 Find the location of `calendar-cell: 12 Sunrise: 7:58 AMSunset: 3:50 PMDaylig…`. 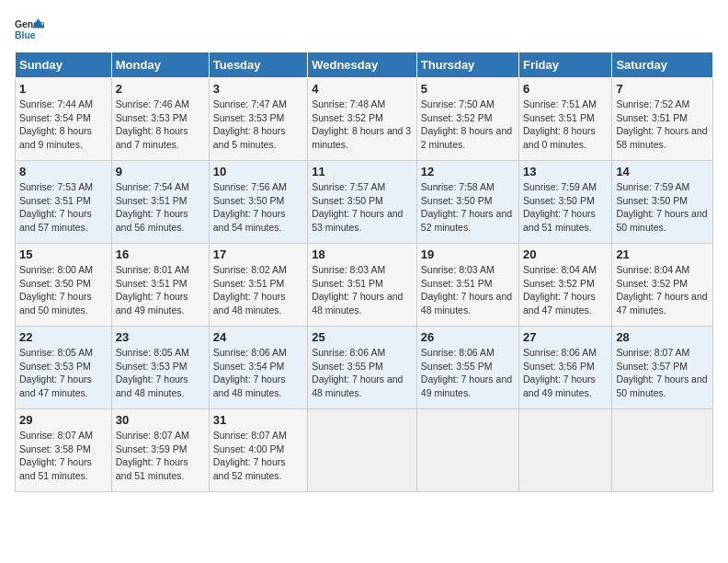

calendar-cell: 12 Sunrise: 7:58 AMSunset: 3:50 PMDaylig… is located at coordinates (467, 202).